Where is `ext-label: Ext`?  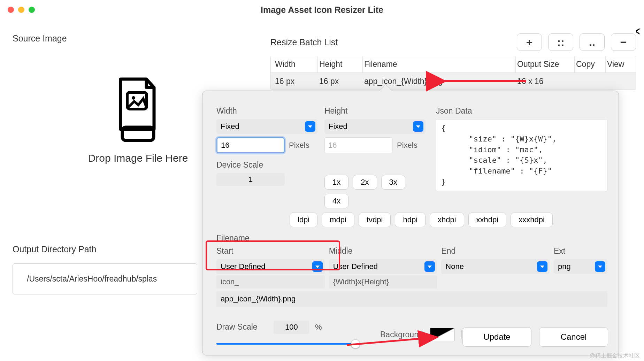 ext-label: Ext is located at coordinates (581, 251).